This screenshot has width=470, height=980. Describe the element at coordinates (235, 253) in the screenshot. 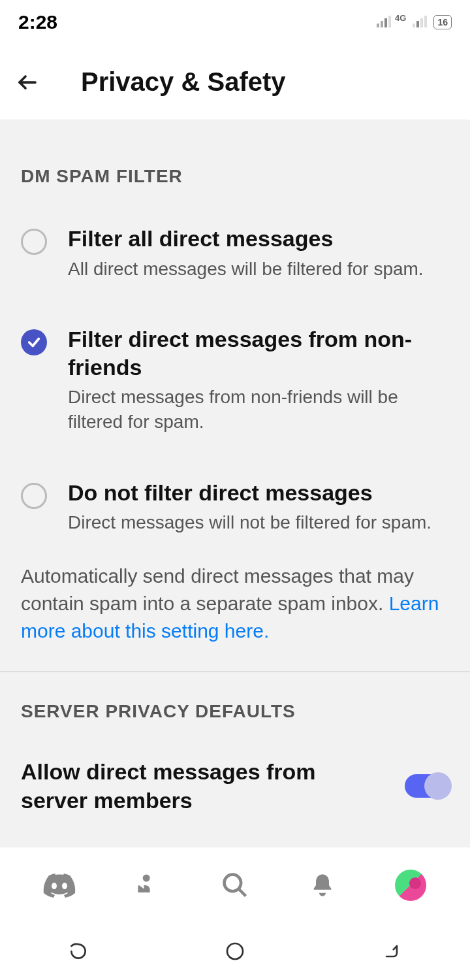

I see `filter-option-all: Filter all direct messages All direct me…` at that location.